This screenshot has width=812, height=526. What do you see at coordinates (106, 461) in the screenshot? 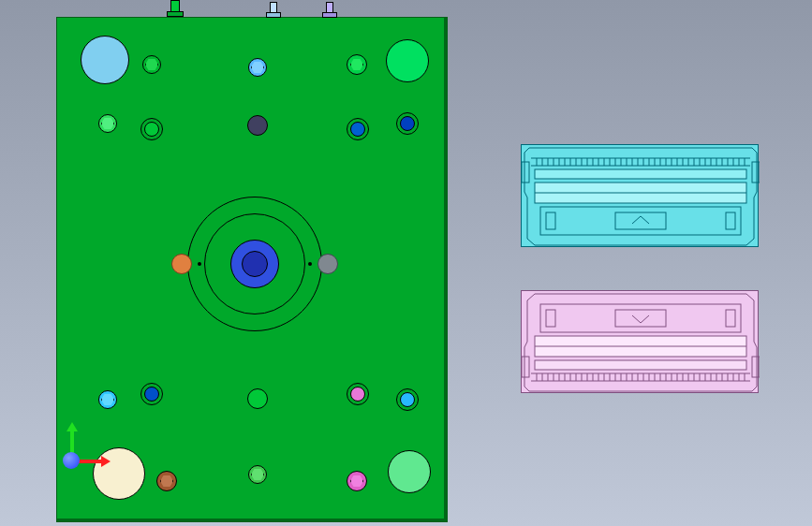
I see `x-axis-head-icon` at bounding box center [106, 461].